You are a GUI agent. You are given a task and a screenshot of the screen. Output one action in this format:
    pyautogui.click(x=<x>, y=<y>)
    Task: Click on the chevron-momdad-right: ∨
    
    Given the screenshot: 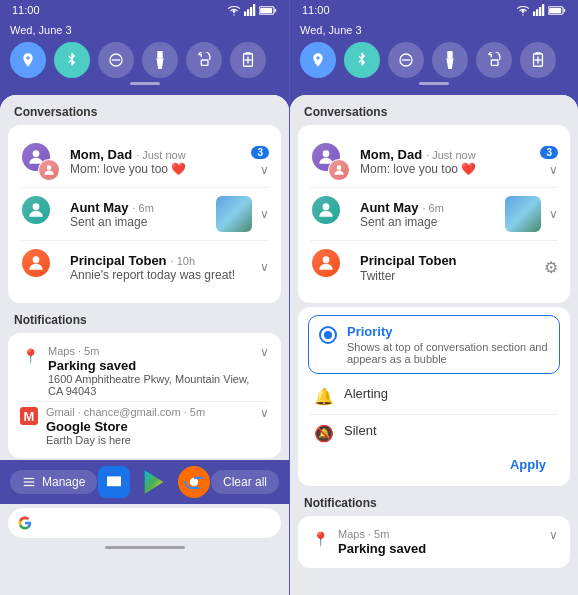 What is the action you would take?
    pyautogui.click(x=554, y=170)
    